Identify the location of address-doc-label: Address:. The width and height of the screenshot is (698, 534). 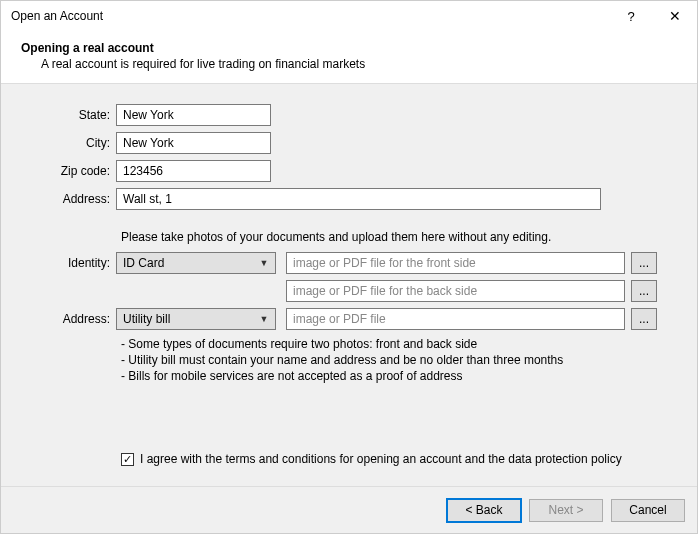
(78, 319).